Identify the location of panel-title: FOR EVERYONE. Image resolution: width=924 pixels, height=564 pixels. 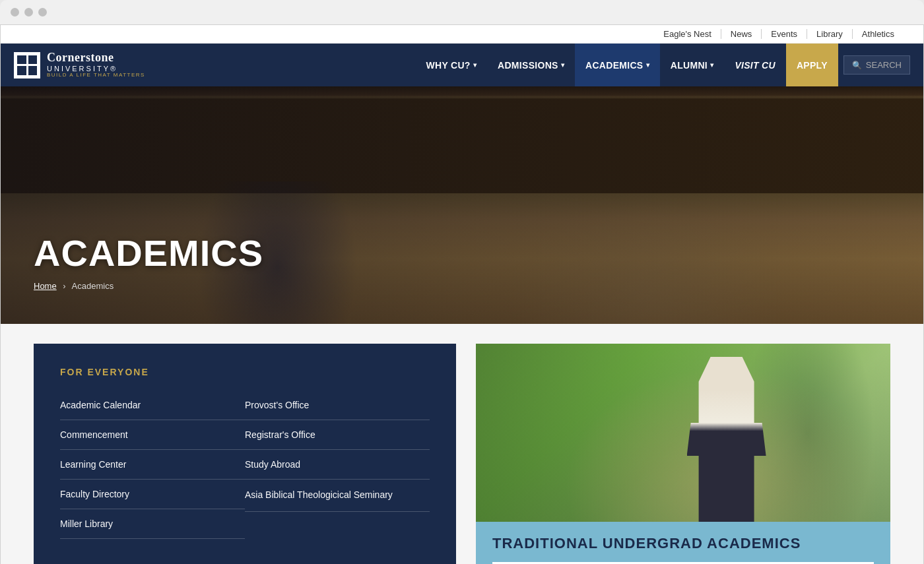
(245, 372).